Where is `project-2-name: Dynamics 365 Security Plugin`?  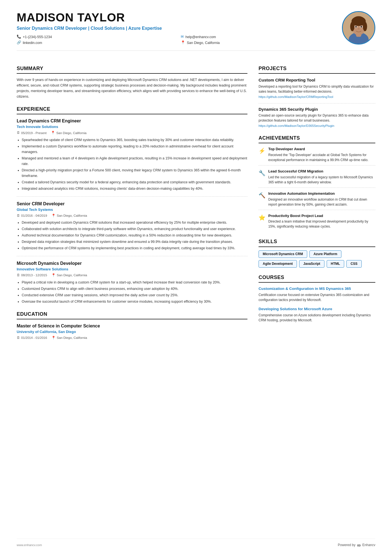
project-2-name: Dynamics 365 Security Plugin is located at coordinates (317, 109).